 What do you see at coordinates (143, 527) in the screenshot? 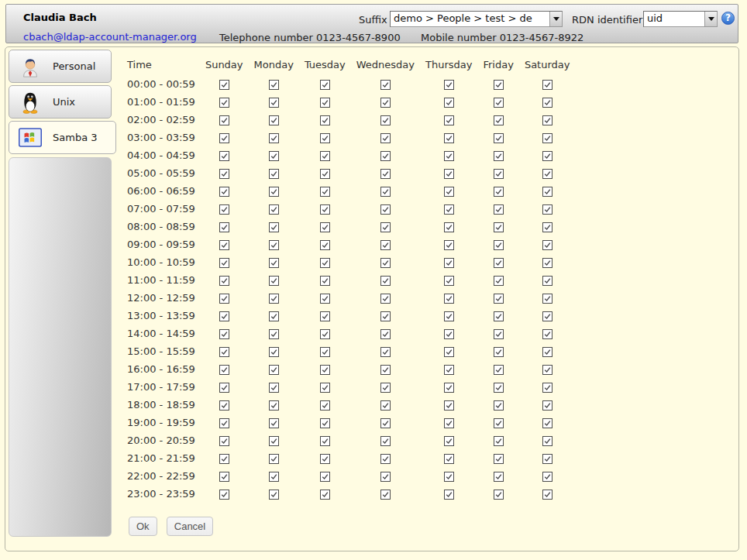
I see `ok-button: Ok` at bounding box center [143, 527].